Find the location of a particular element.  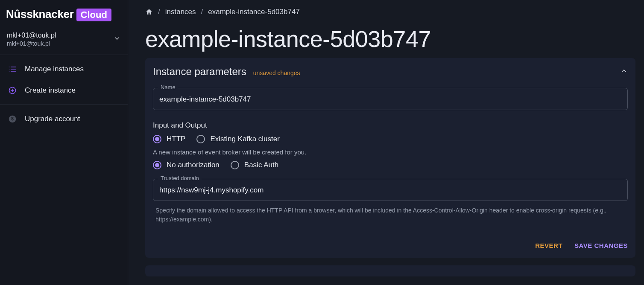

auth-radio-group: No authorization Basic Auth is located at coordinates (390, 165).